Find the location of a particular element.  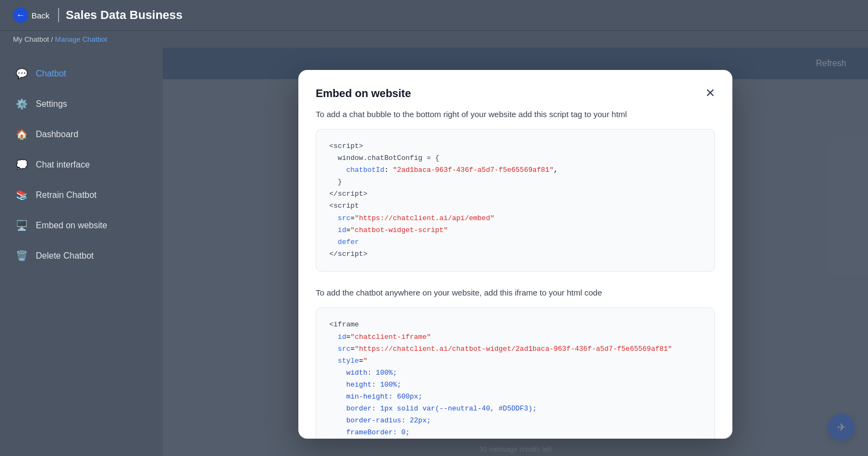

sidebar-label-delete: Delete Chatbot is located at coordinates (65, 256).